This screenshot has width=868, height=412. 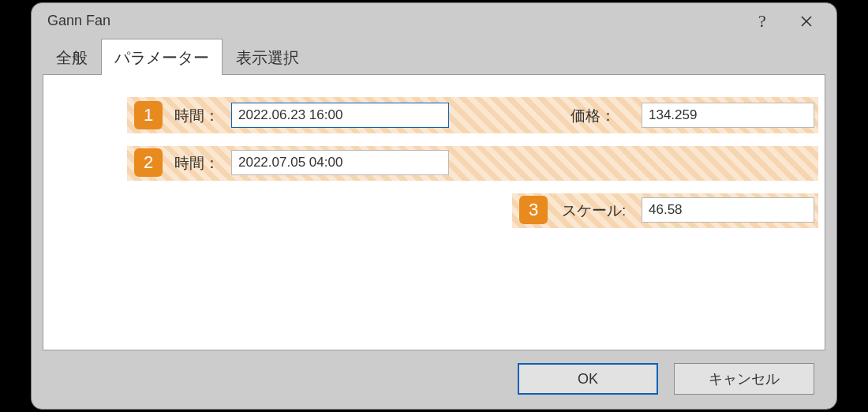 I want to click on tab-display: 表示選択, so click(x=268, y=57).